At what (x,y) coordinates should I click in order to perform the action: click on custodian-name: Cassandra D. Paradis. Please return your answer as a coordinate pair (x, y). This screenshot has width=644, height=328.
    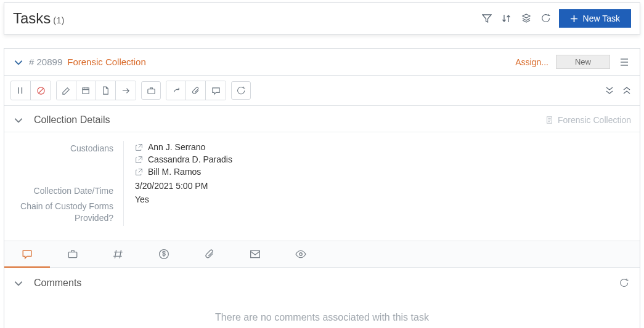
    Looking at the image, I should click on (190, 159).